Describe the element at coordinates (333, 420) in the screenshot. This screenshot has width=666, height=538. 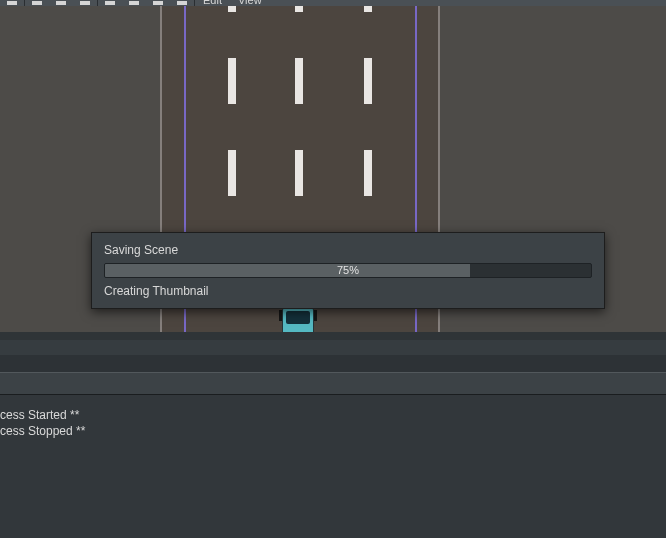
I see `output-log: cess Started ** cess Stopped **` at that location.